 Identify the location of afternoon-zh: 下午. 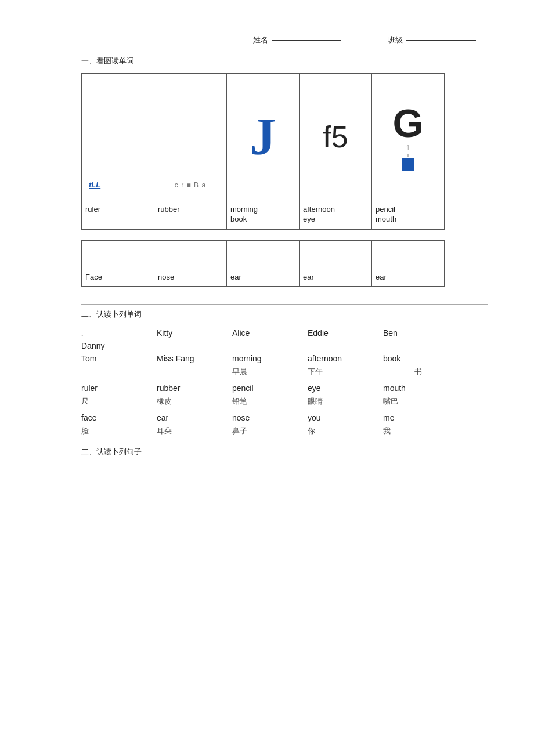
(345, 374).